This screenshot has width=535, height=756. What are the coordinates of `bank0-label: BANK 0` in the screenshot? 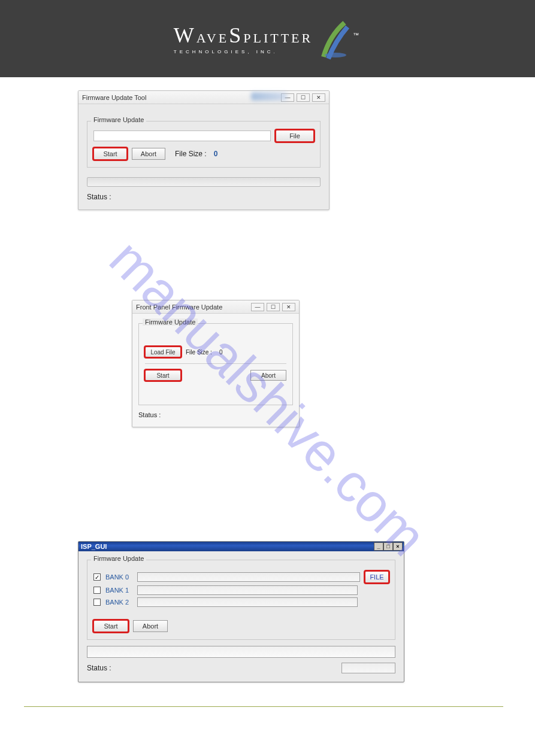 It's located at (119, 577).